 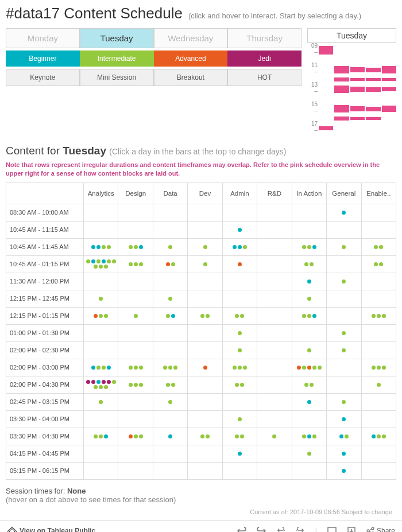 I want to click on share-button: Share, so click(x=381, y=529).